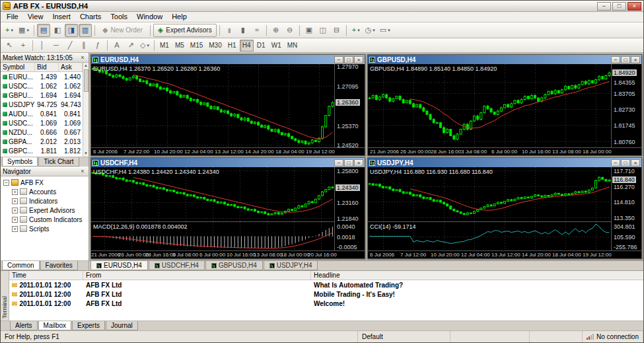  What do you see at coordinates (356, 30) in the screenshot?
I see `indicators-button: +▾` at bounding box center [356, 30].